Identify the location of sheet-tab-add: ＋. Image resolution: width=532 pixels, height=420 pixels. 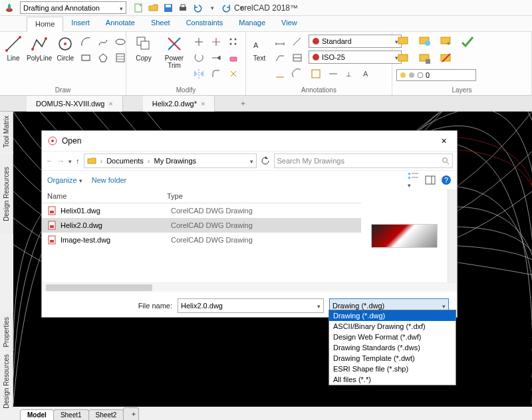
(131, 413).